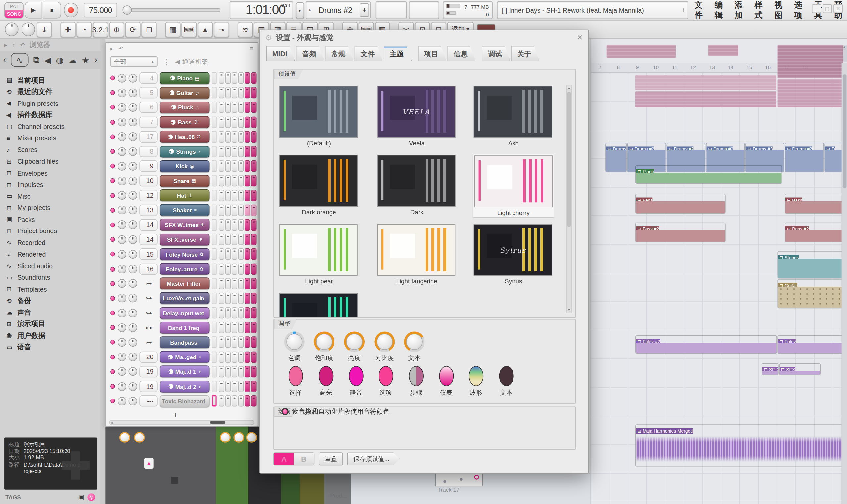  I want to click on rack-undo-icon: ↶, so click(121, 48).